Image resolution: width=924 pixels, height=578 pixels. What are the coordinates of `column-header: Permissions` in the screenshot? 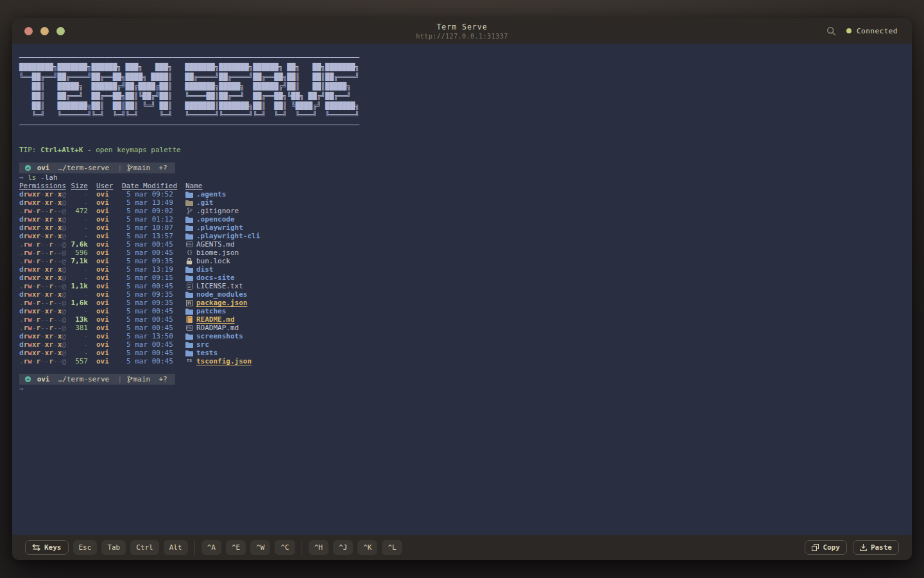 It's located at (42, 186).